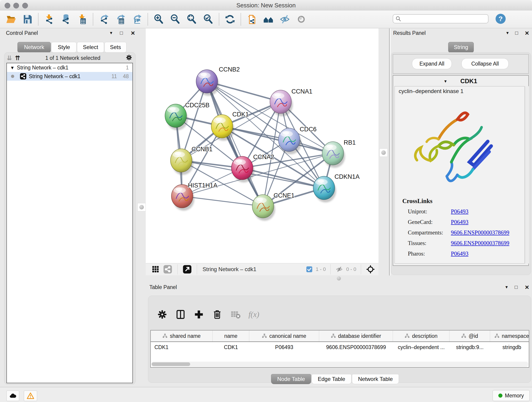  What do you see at coordinates (309, 269) in the screenshot?
I see `selected-checkbox-icon` at bounding box center [309, 269].